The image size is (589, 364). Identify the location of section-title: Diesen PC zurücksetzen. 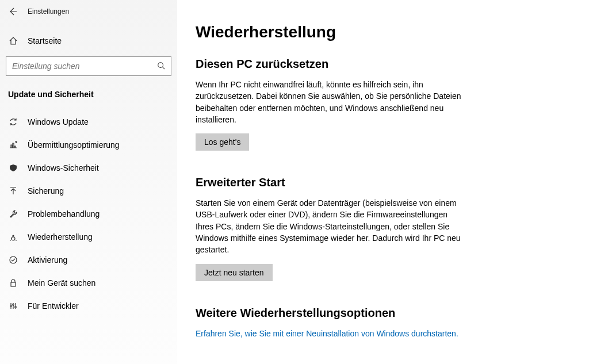
(381, 64).